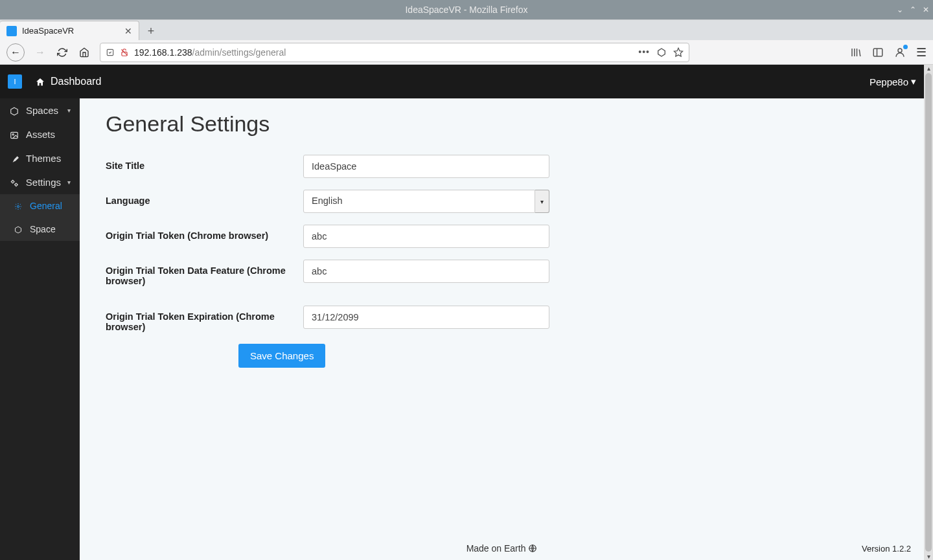 The width and height of the screenshot is (933, 560). Describe the element at coordinates (466, 10) in the screenshot. I see `os-window-title: IdeaSpaceVR - Mozilla Firefox` at that location.